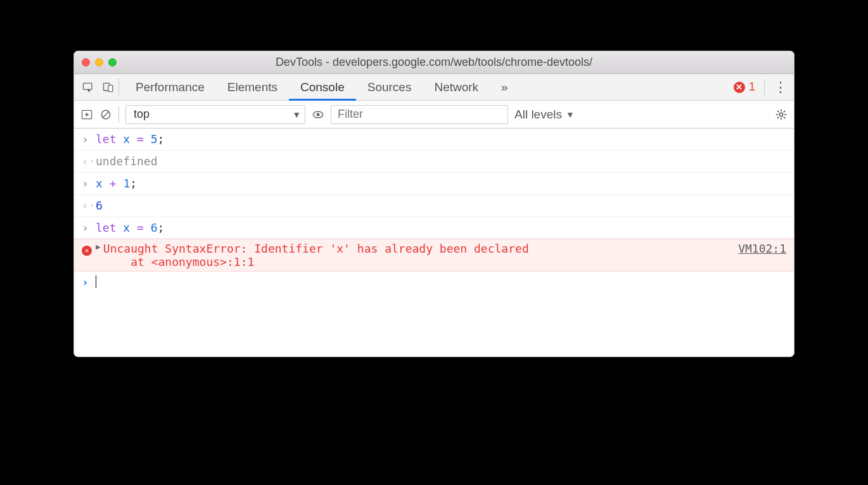  What do you see at coordinates (99, 62) in the screenshot?
I see `window-traffic-lights` at bounding box center [99, 62].